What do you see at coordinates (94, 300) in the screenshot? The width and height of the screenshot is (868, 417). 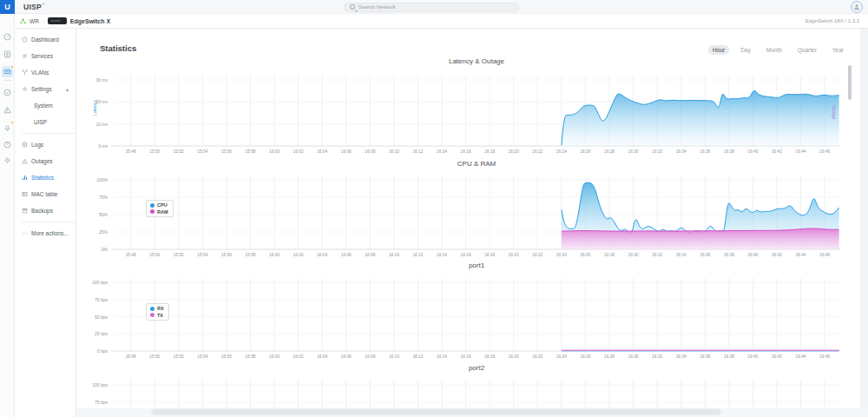 I see `y-tick-label: 75 bps` at bounding box center [94, 300].